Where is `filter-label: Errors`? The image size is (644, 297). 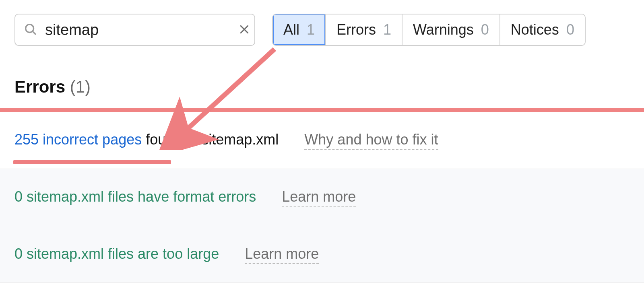 filter-label: Errors is located at coordinates (356, 30).